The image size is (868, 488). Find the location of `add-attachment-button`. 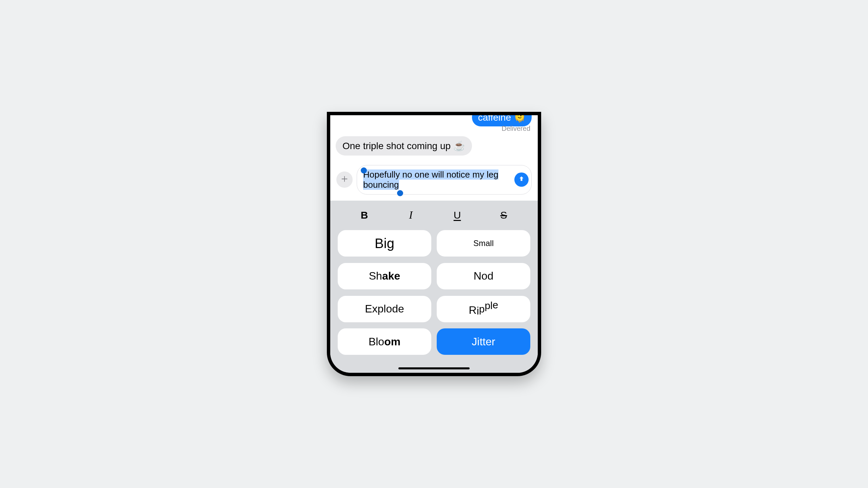

add-attachment-button is located at coordinates (344, 180).